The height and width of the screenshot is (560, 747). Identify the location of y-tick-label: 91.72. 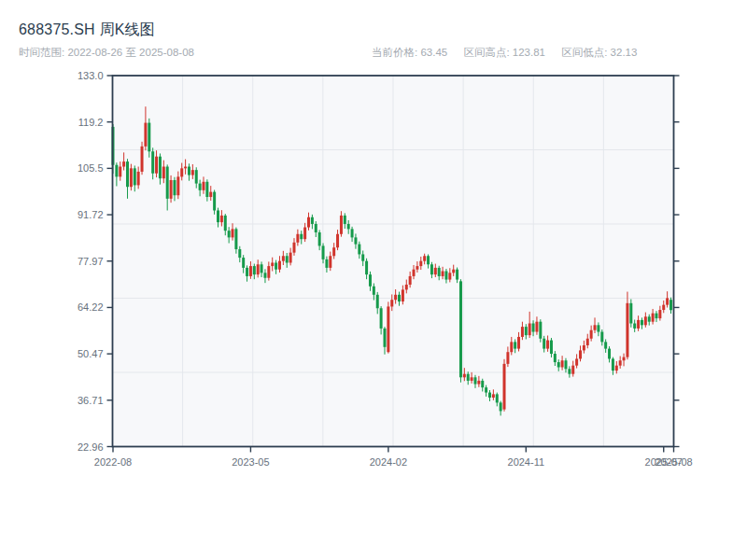
(91, 215).